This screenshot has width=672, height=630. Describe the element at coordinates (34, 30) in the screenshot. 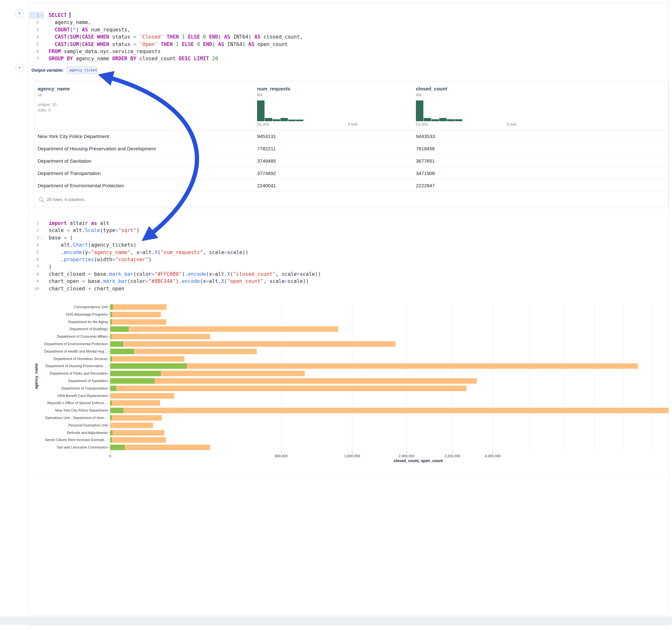

I see `line-number: 3` at that location.